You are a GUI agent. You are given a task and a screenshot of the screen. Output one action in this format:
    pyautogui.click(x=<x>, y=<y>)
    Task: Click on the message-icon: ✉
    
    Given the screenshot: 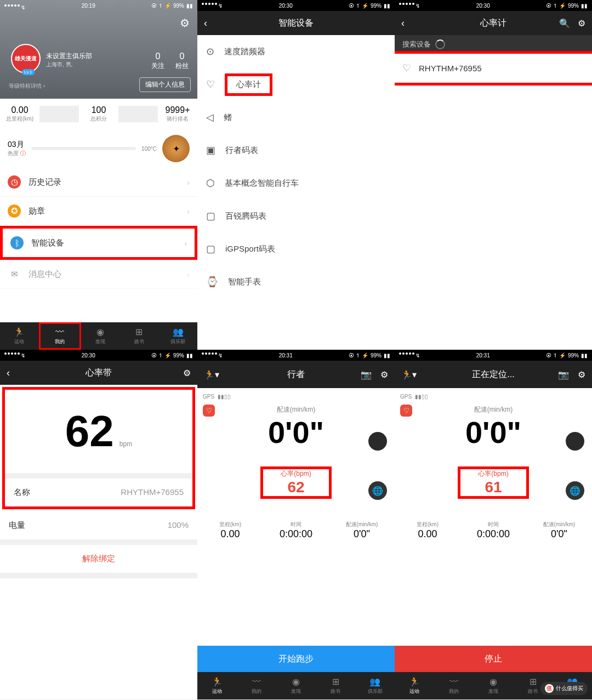 What is the action you would take?
    pyautogui.click(x=14, y=274)
    